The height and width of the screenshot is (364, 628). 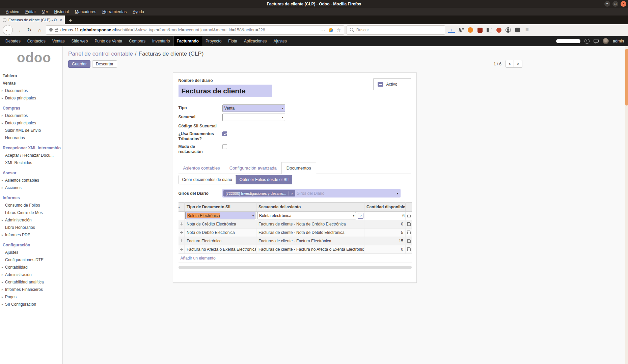 I want to click on active-toggle-button: Activo, so click(x=392, y=84).